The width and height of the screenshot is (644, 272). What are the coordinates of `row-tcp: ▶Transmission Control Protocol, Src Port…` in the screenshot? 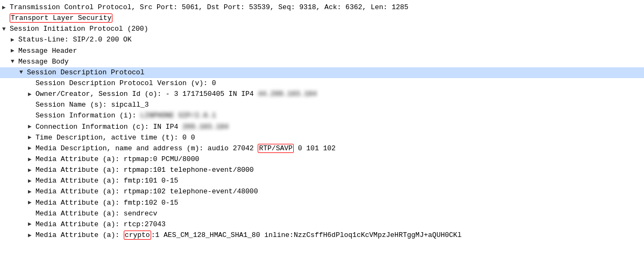 It's located at (322, 8).